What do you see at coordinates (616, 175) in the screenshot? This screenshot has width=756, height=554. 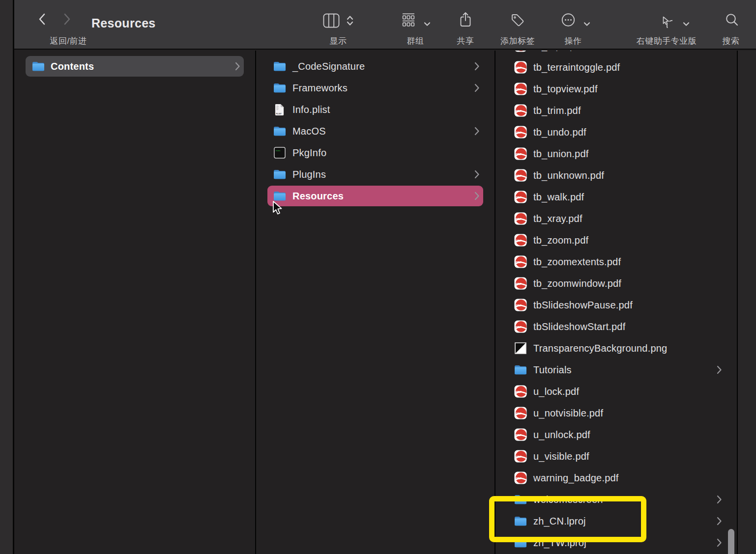 I see `list-item: tb_unknown.pdf` at bounding box center [616, 175].